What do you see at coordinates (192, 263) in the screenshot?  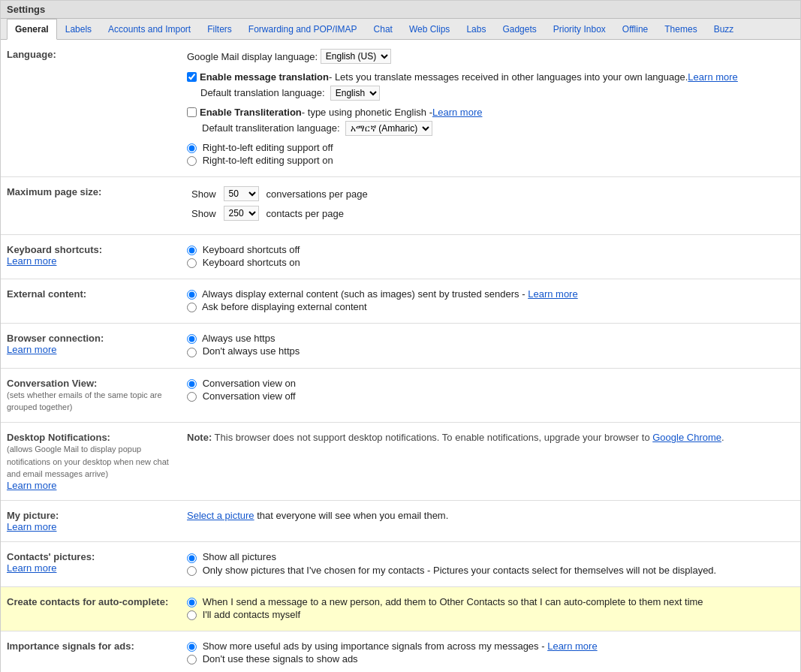 I see `keyboard-on-radio` at bounding box center [192, 263].